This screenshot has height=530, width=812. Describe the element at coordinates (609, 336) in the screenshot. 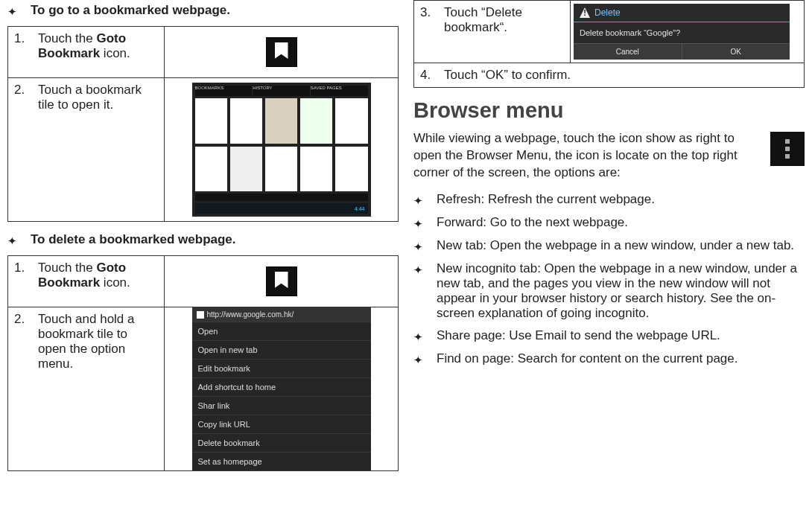

I see `menu-option-share: ✦ Share page: Use Email to send the webp…` at that location.